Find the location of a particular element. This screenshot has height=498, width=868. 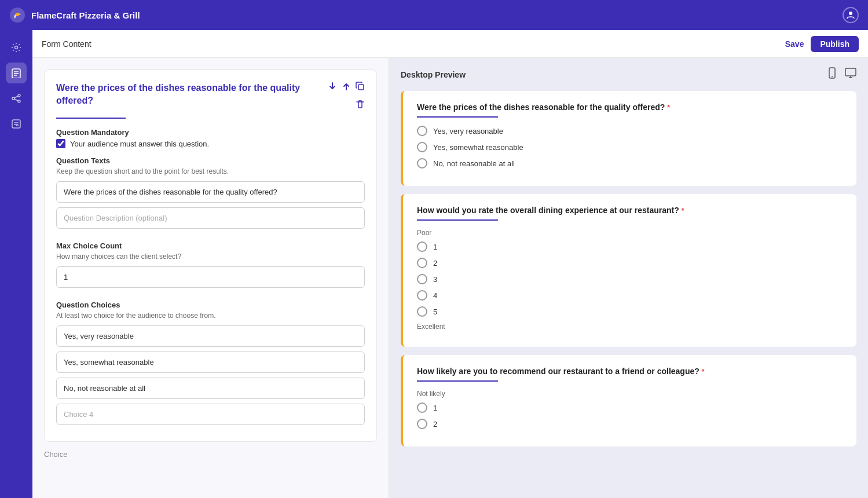

max-choice-desc: How many choices can the client select? is located at coordinates (211, 257).